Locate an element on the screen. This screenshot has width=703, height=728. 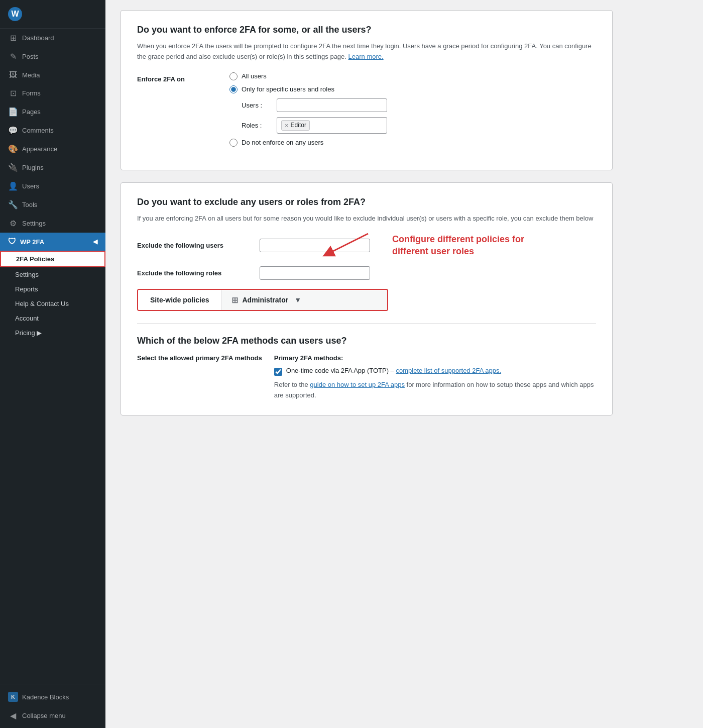
wp2fa-label: WP 2FA is located at coordinates (32, 242).